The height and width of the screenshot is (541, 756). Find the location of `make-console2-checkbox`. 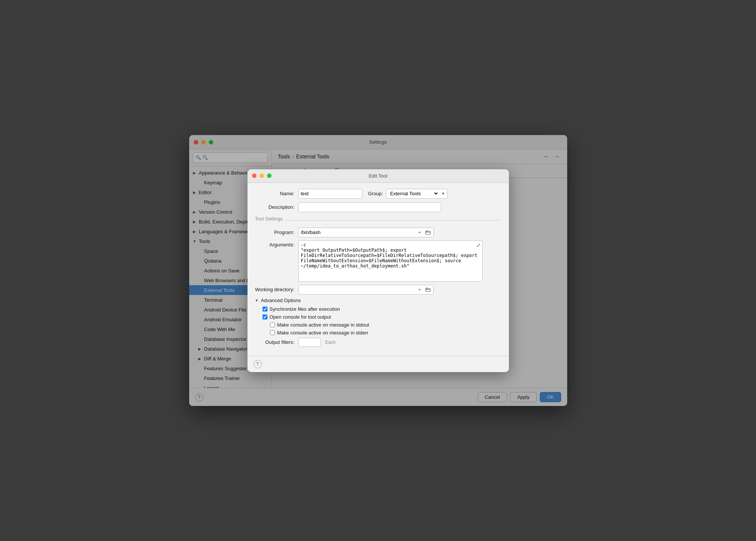

make-console2-checkbox is located at coordinates (272, 333).